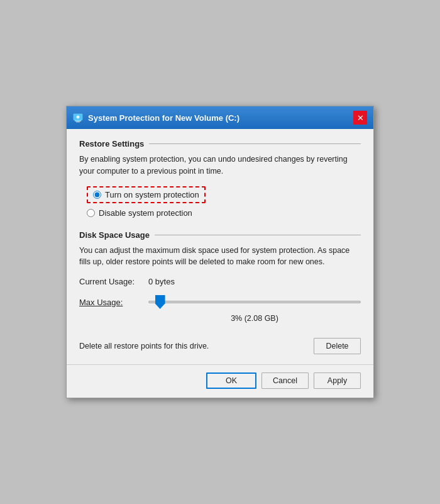 This screenshot has width=440, height=504. Describe the element at coordinates (220, 235) in the screenshot. I see `disk-space-header-row: Disk Space Usage` at that location.